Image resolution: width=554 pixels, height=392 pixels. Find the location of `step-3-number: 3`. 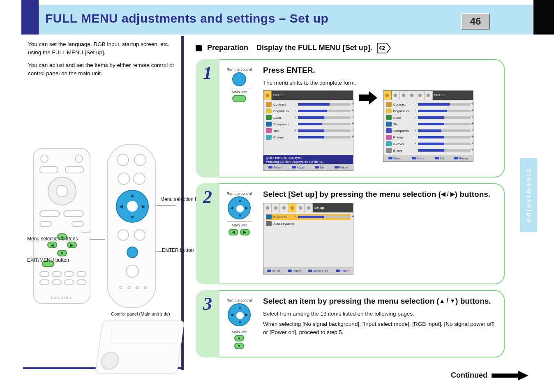

step-3-number: 3 is located at coordinates (208, 324).